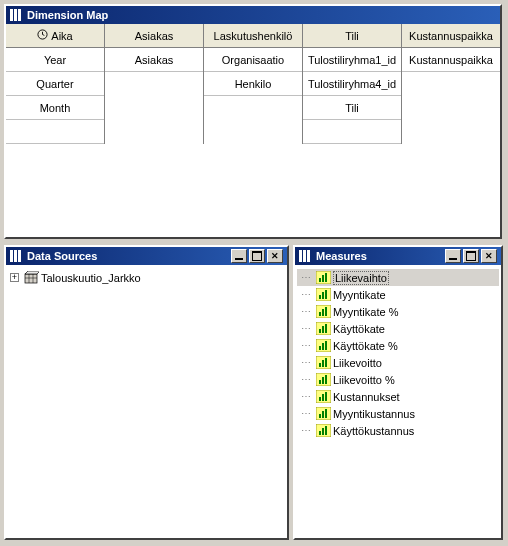 The height and width of the screenshot is (546, 508). I want to click on measures-titlebar: Measures ✕, so click(398, 256).